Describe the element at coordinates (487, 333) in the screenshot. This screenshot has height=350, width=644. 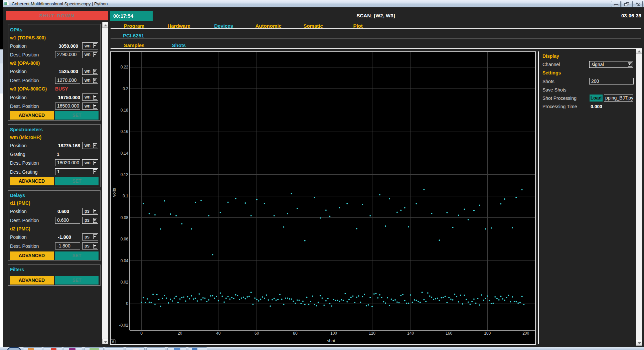
I see `svg-text: 180` at that location.